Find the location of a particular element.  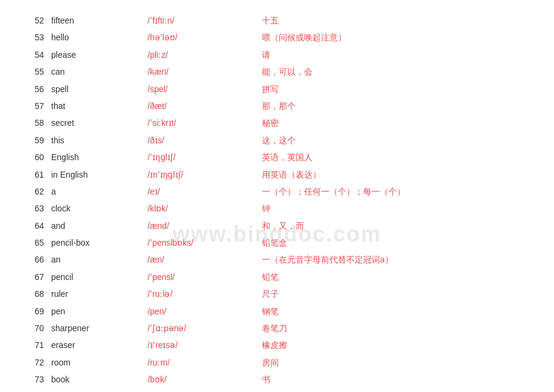

entry-meaning: 用英语（表达） is located at coordinates (396, 175).